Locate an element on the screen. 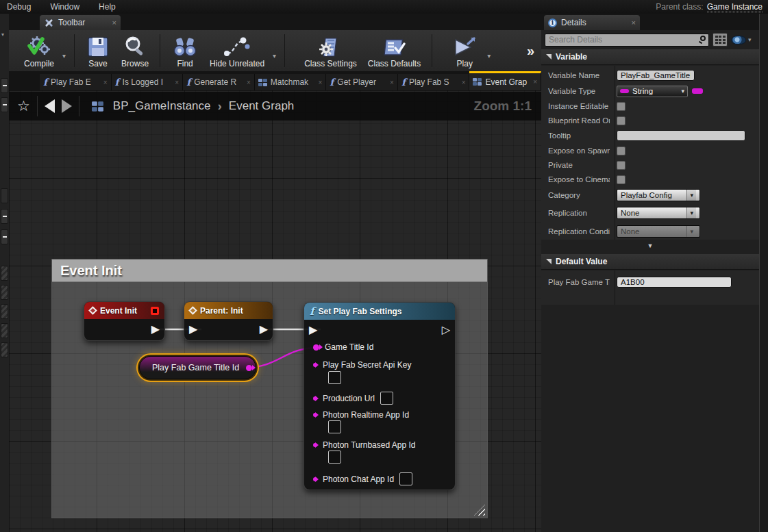 The image size is (768, 532). blueprint-read-only-checkbox is located at coordinates (621, 121).